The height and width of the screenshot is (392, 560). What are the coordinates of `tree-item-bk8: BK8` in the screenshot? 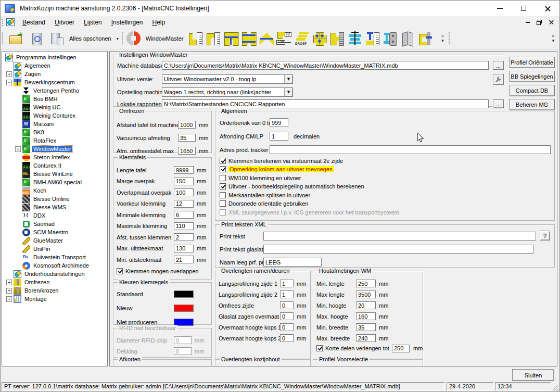 It's located at (55, 132).